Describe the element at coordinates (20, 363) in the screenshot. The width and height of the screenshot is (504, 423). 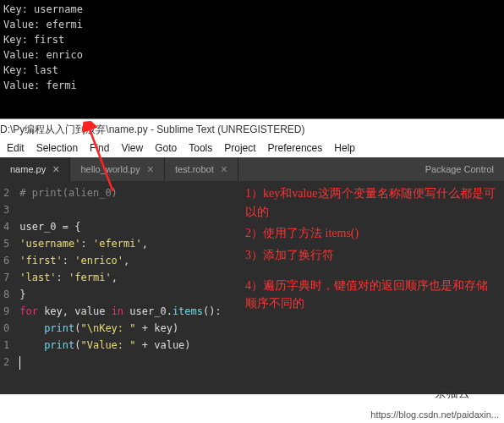
I see `text-cursor` at that location.